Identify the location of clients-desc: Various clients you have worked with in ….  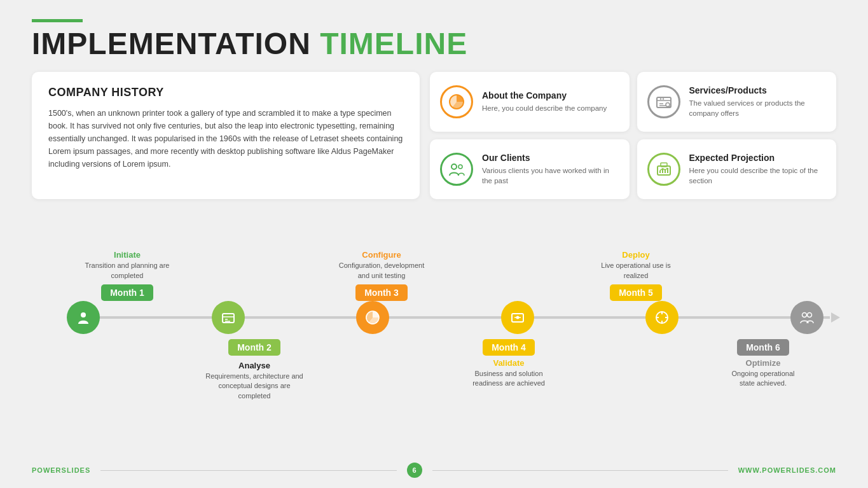
(551, 176).